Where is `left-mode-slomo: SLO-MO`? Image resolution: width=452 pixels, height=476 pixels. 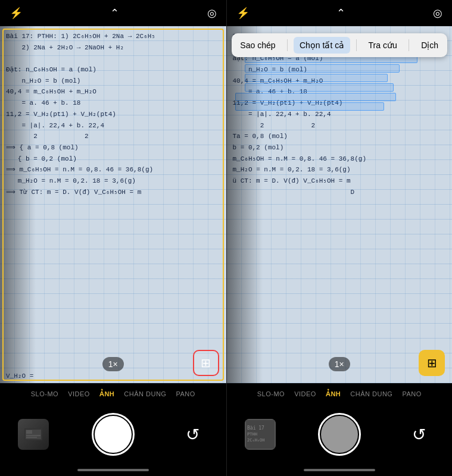
left-mode-slomo: SLO-MO is located at coordinates (45, 394).